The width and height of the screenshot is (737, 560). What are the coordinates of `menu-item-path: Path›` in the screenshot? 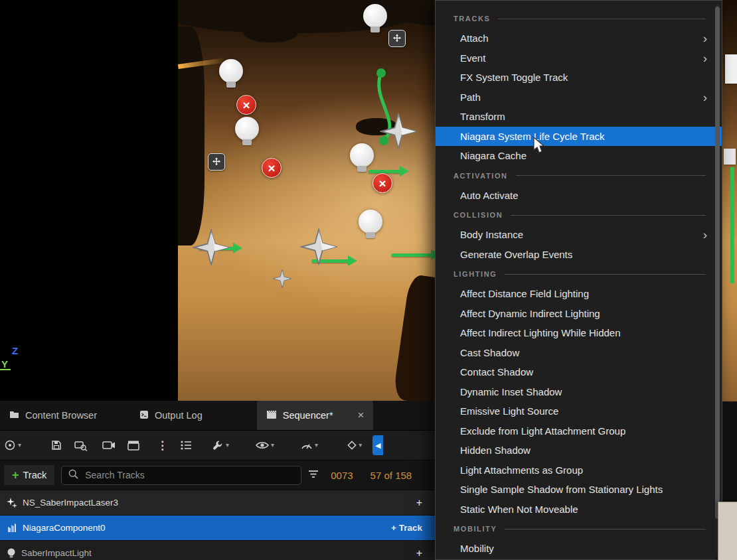 It's located at (579, 98).